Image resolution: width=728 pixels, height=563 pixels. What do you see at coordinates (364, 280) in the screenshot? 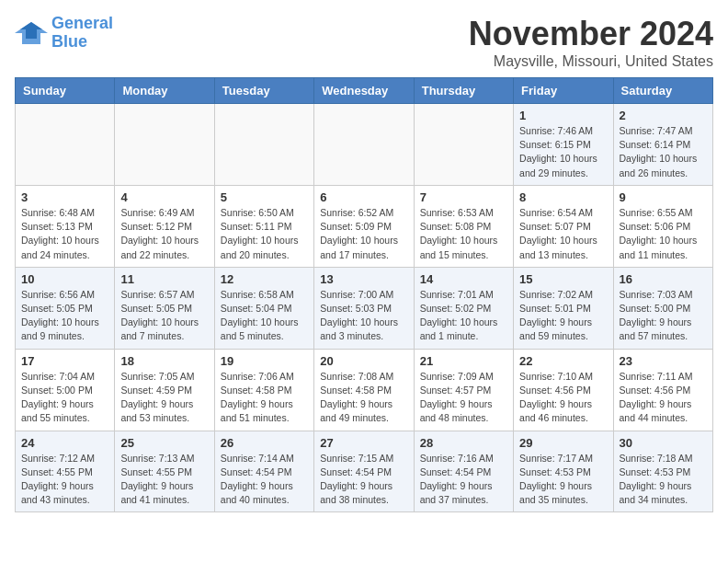
I see `day-number: 13` at bounding box center [364, 280].